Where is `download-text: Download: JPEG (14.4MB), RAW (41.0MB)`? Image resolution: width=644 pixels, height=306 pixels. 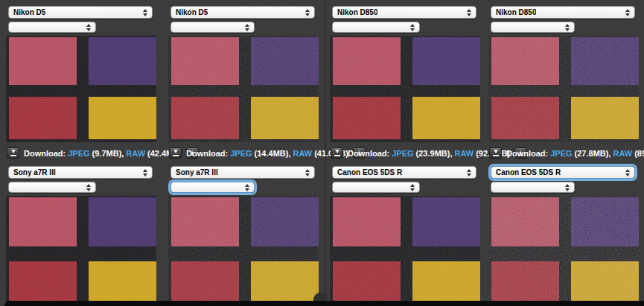
download-text: Download: JPEG (14.4MB), RAW (41.0MB) is located at coordinates (267, 153).